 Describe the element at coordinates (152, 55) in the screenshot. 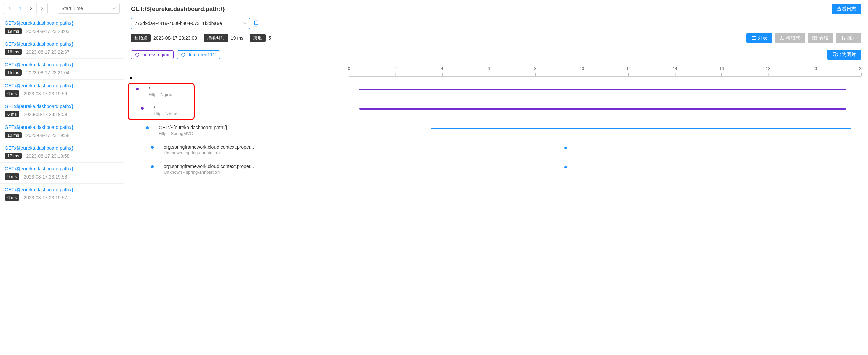

I see `filter-ingress-nginx: ingress-nginx` at that location.